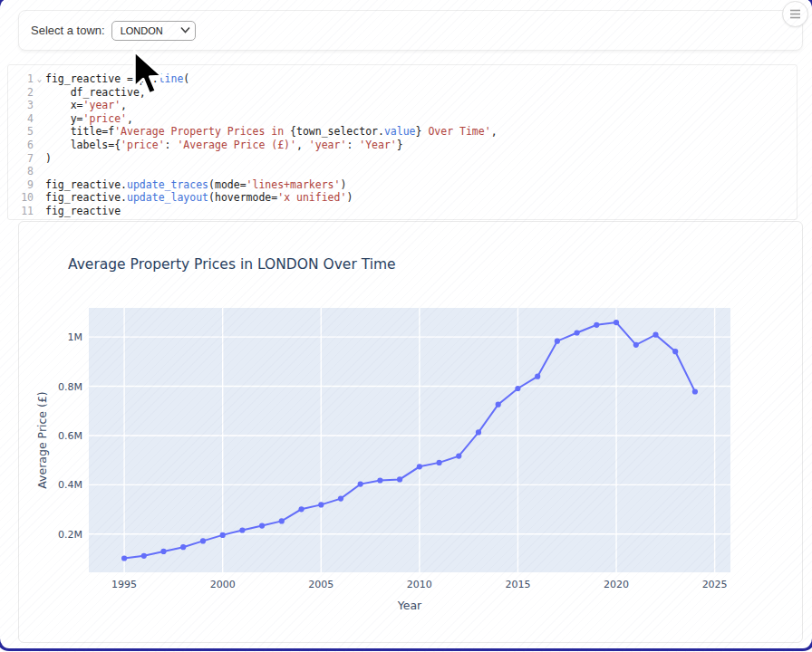 The height and width of the screenshot is (652, 812). What do you see at coordinates (517, 585) in the screenshot?
I see `x-tick-label: 2015` at bounding box center [517, 585].